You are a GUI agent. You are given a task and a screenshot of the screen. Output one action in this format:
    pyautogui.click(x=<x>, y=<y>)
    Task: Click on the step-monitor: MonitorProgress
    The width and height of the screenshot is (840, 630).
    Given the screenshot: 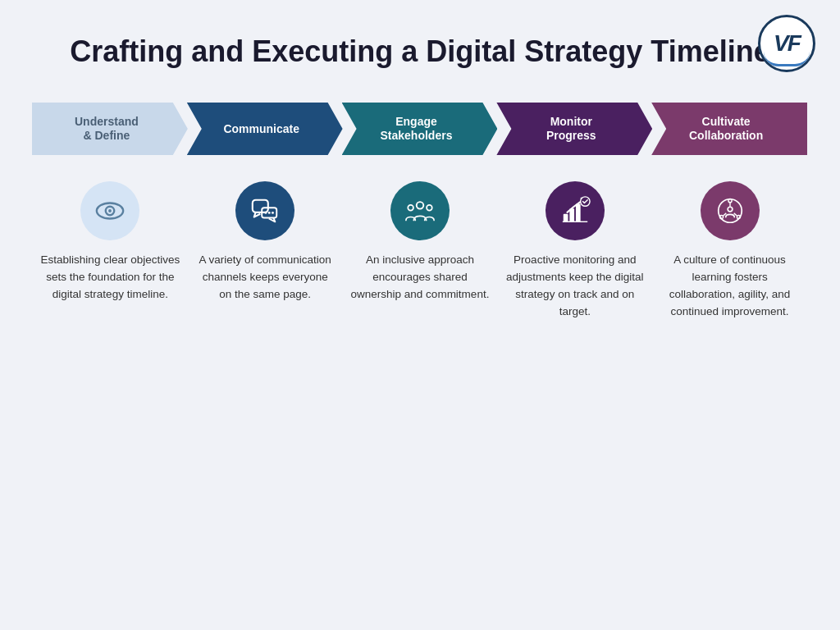 What is the action you would take?
    pyautogui.click(x=574, y=129)
    